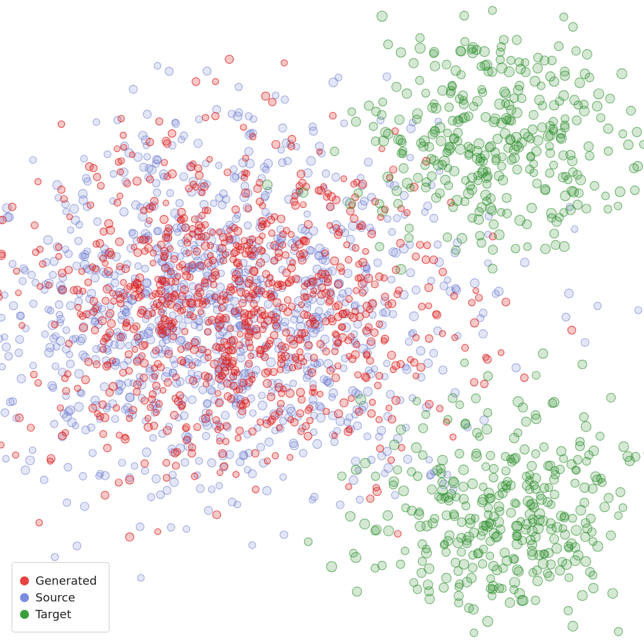  Describe the element at coordinates (55, 598) in the screenshot. I see `legend-label-source: Source` at that location.